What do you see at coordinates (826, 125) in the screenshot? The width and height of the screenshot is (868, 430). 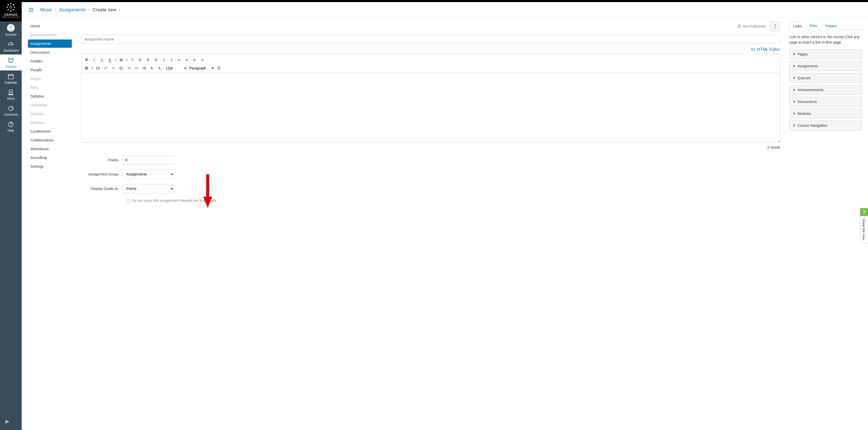 I see `accordion-course-navigation: Course Navigation` at bounding box center [826, 125].